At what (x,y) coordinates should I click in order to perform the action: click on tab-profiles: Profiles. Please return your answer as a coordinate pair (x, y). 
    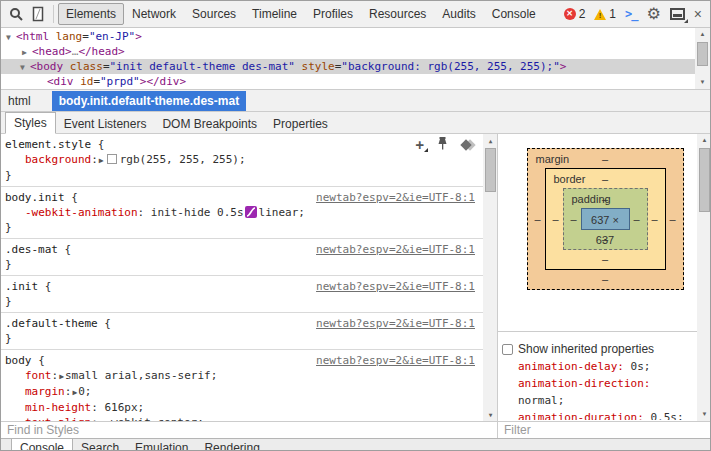
    Looking at the image, I should click on (333, 14).